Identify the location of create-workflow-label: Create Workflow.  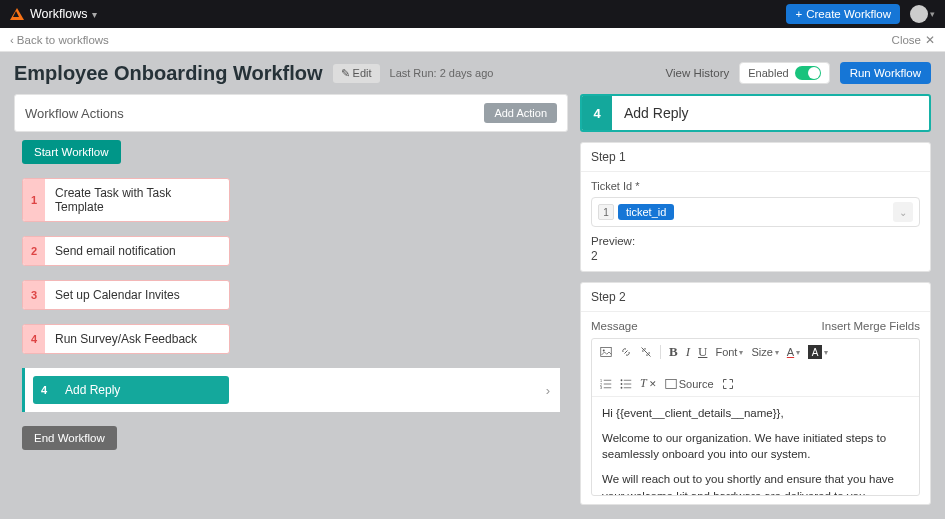
(848, 14).